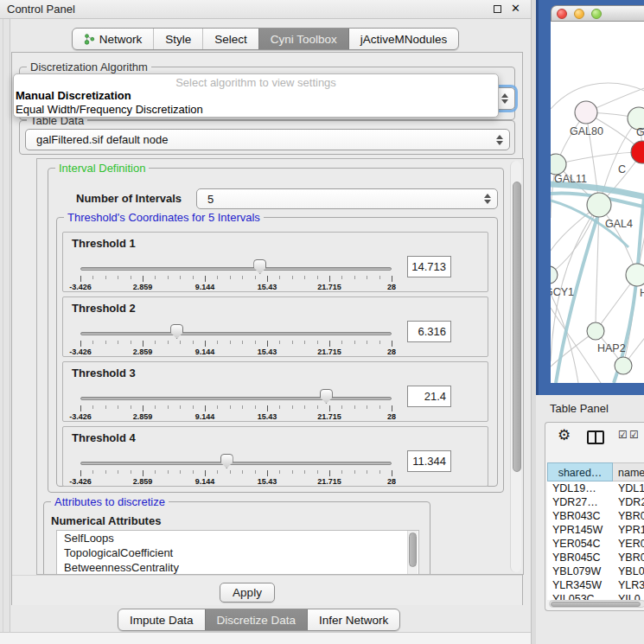 This screenshot has height=644, width=644. Describe the element at coordinates (256, 96) in the screenshot. I see `algorithm-option-manual-discretization: Manual Discretization` at that location.